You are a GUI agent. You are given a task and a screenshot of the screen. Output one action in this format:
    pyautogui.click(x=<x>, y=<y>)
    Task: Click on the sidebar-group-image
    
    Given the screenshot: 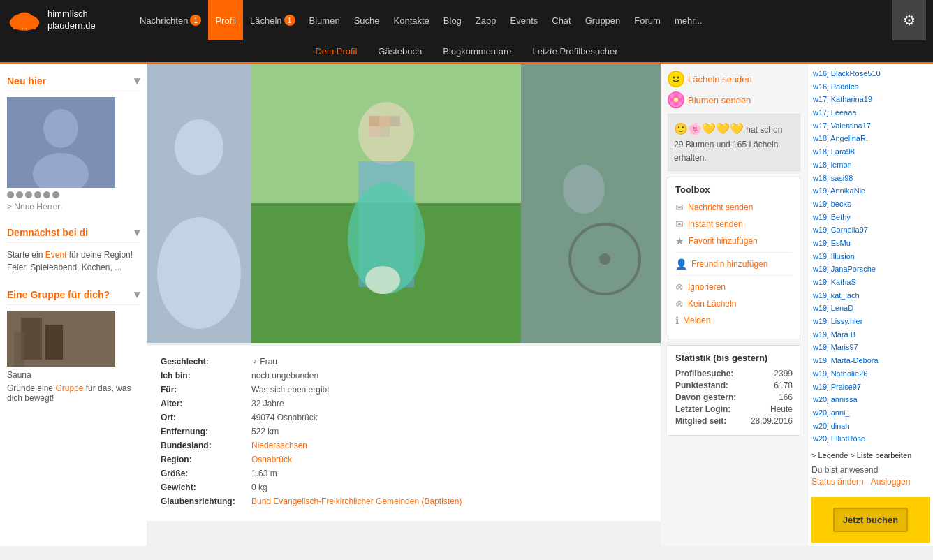 What is the action you would take?
    pyautogui.click(x=61, y=339)
    